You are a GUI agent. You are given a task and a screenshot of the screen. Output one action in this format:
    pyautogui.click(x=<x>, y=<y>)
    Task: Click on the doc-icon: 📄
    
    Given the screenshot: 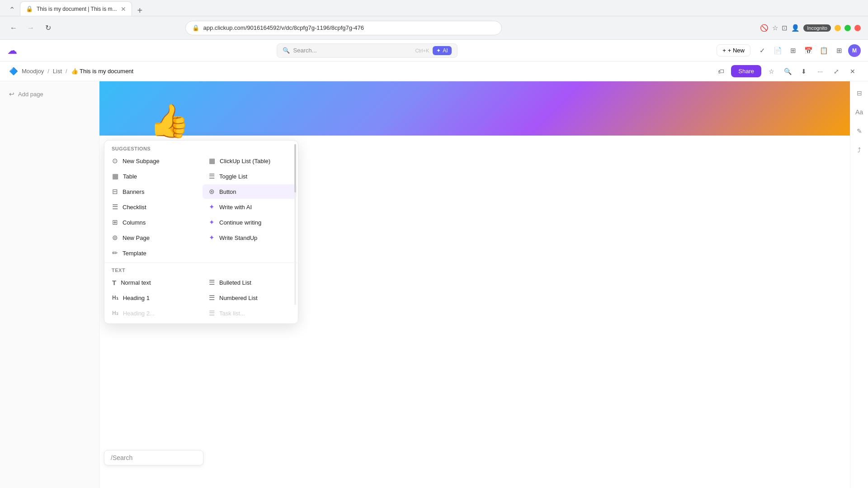 What is the action you would take?
    pyautogui.click(x=778, y=51)
    